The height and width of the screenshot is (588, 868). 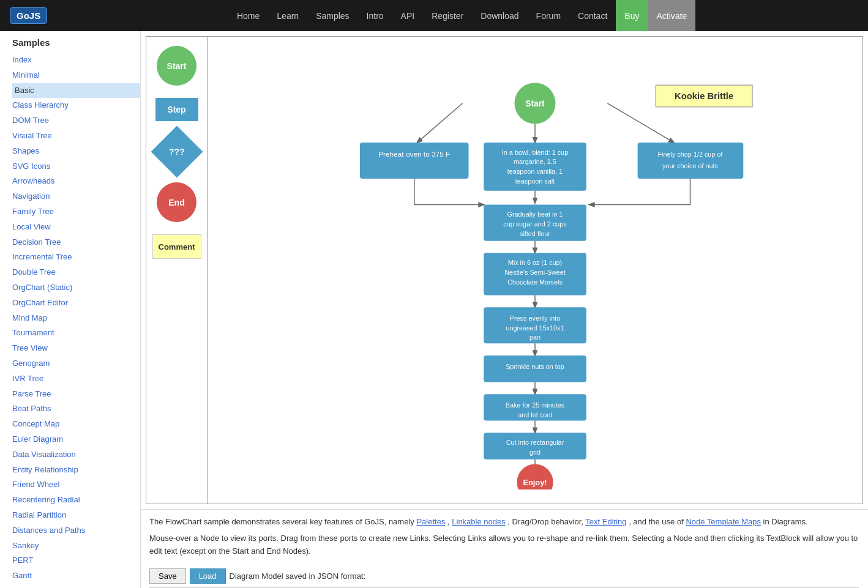 What do you see at coordinates (76, 349) in the screenshot?
I see `sidebar-item-tree-view: Tree View` at bounding box center [76, 349].